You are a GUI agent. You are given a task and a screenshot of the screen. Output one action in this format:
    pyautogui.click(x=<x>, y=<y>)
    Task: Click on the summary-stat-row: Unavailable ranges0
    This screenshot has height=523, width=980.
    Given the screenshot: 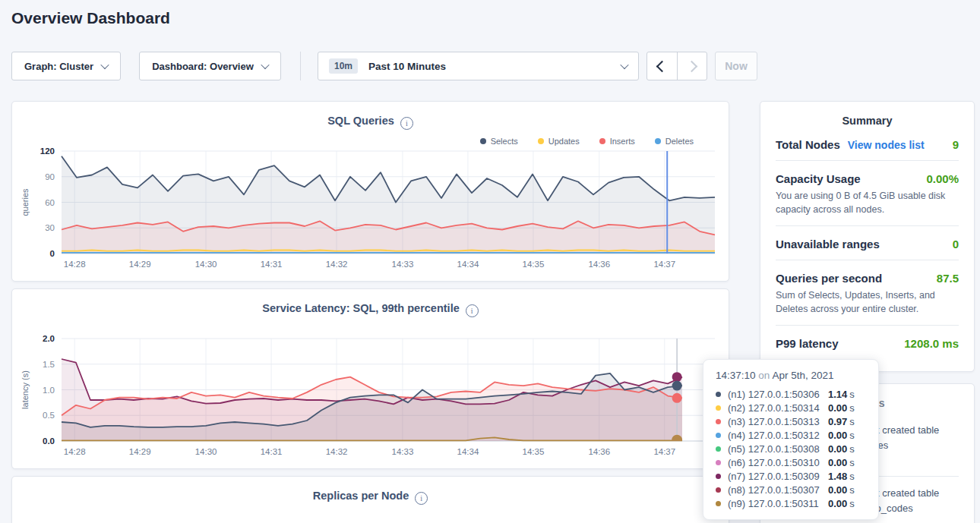 What is the action you would take?
    pyautogui.click(x=868, y=244)
    